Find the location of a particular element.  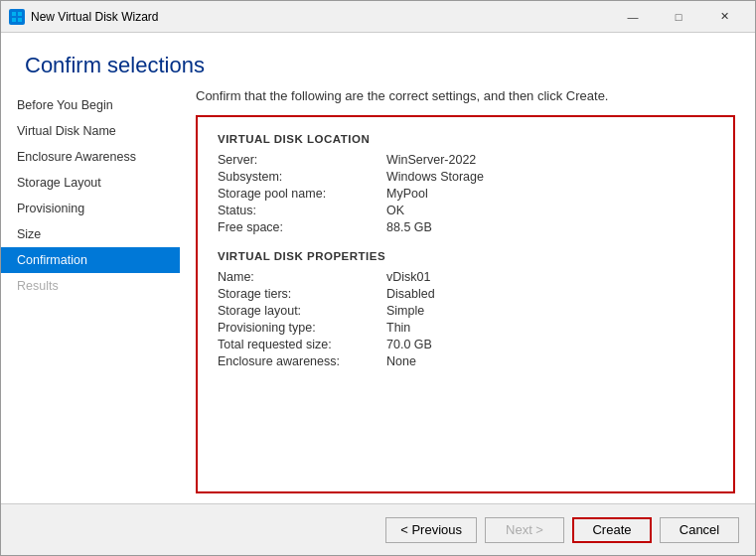

detail-row: Status:OK is located at coordinates (465, 210).